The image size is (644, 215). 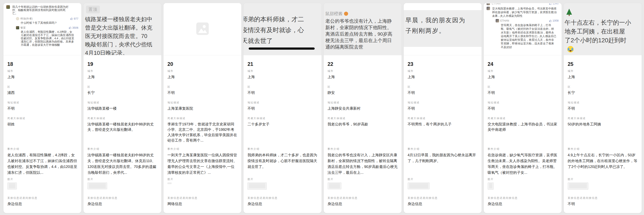 I want to click on preview-text-line: 镇路某楼一楼独居老夫妇中, so click(x=123, y=19).